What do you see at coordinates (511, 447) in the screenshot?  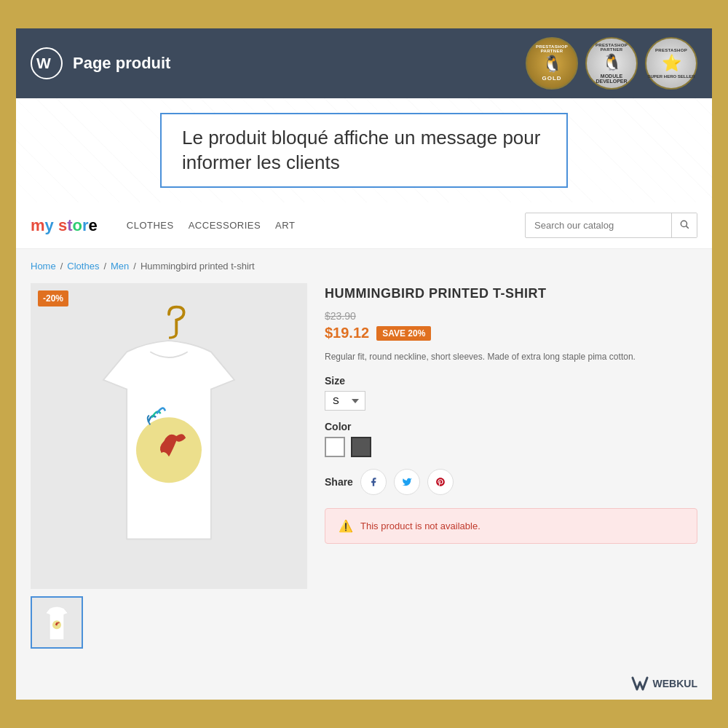 I see `color-swatches` at bounding box center [511, 447].